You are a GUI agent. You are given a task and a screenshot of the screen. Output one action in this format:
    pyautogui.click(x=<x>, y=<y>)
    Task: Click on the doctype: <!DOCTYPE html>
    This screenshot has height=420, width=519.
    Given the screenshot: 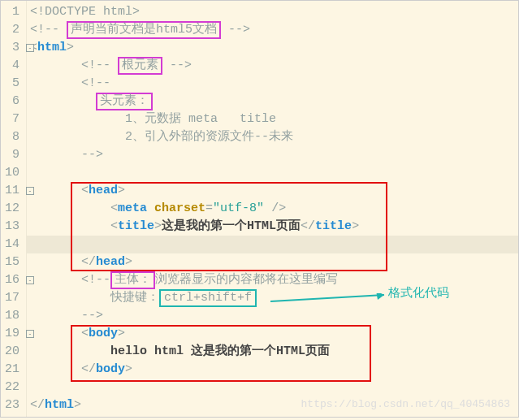 What is the action you would take?
    pyautogui.click(x=84, y=11)
    